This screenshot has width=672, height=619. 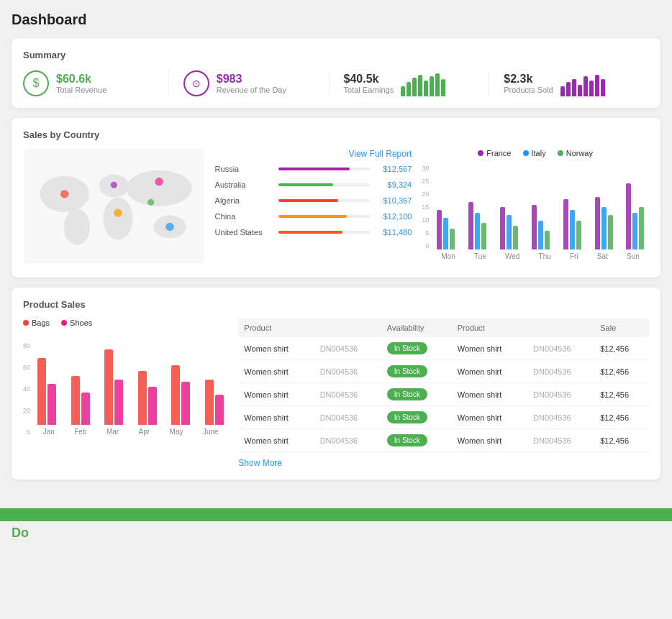 What do you see at coordinates (309, 328) in the screenshot?
I see `col-product: Product` at bounding box center [309, 328].